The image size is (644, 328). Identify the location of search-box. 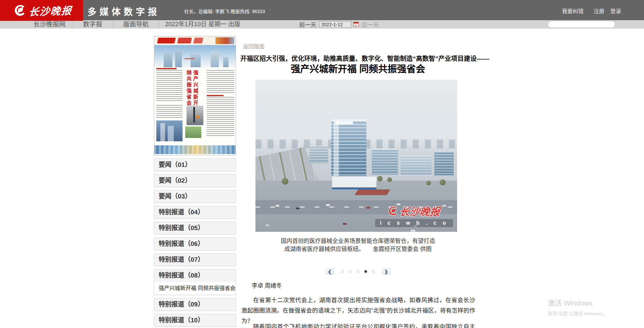
(581, 24).